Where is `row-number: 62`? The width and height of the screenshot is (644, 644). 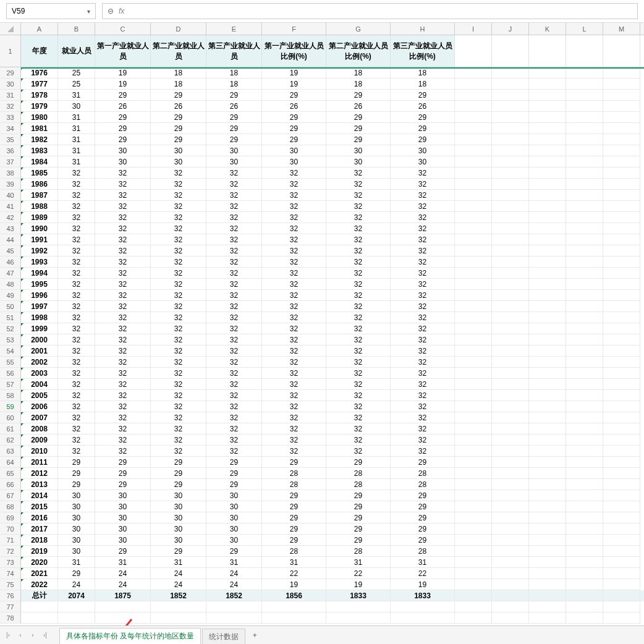 row-number: 62 is located at coordinates (11, 440).